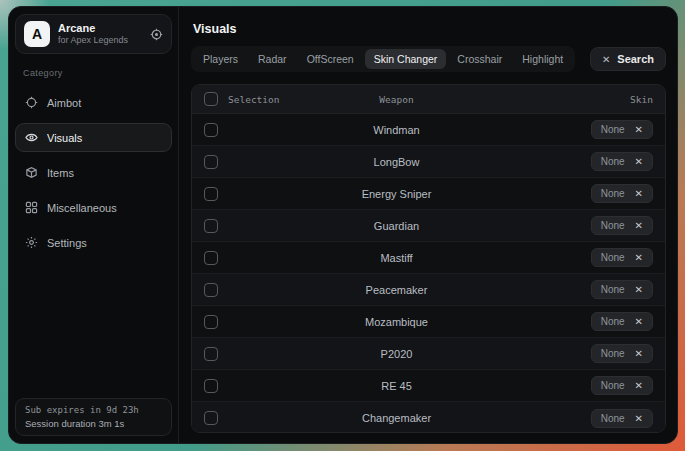  I want to click on tab-bar: PlayersRadarOffScreenSkin ChangerCrossha…, so click(383, 59).